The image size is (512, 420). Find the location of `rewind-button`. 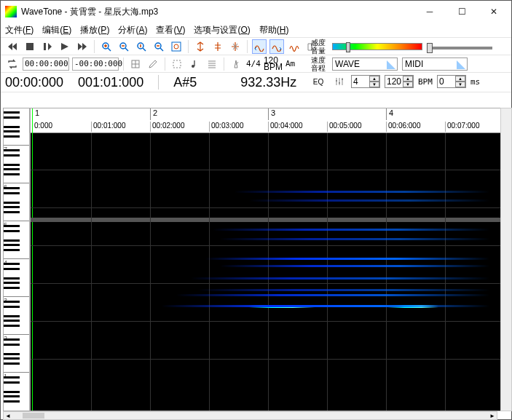

rewind-button is located at coordinates (12, 47).